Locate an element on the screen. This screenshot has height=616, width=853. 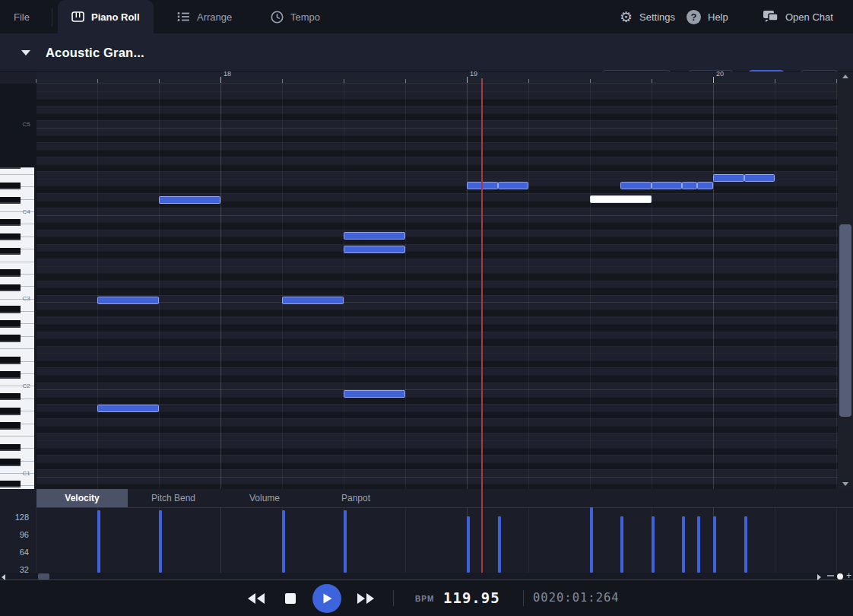
rewind-button is located at coordinates (256, 599).